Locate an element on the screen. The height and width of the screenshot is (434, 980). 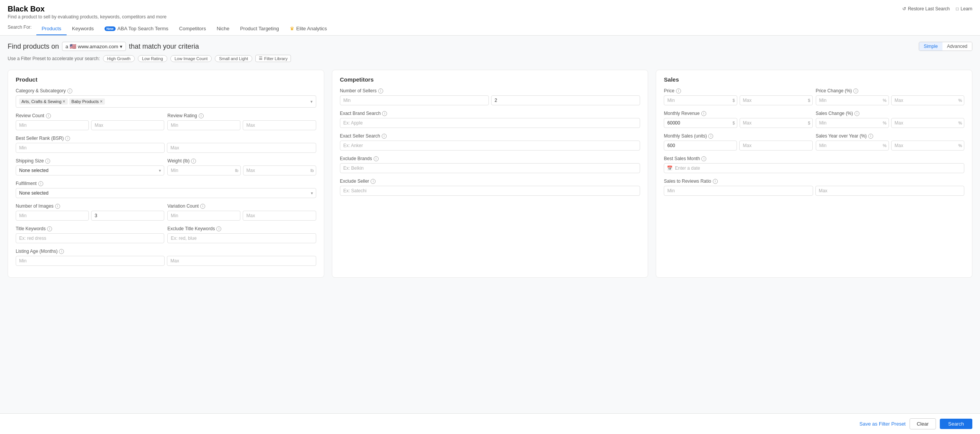
shipping-size-info-icon: i is located at coordinates (47, 161).